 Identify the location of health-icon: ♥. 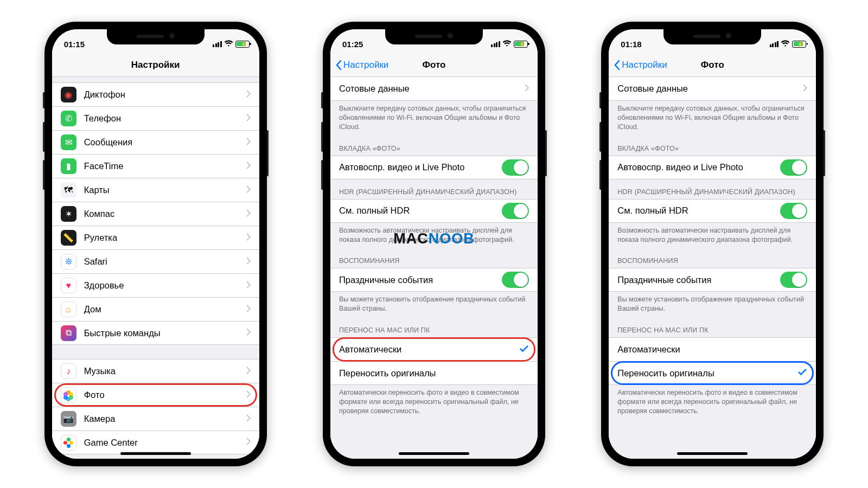
(68, 285).